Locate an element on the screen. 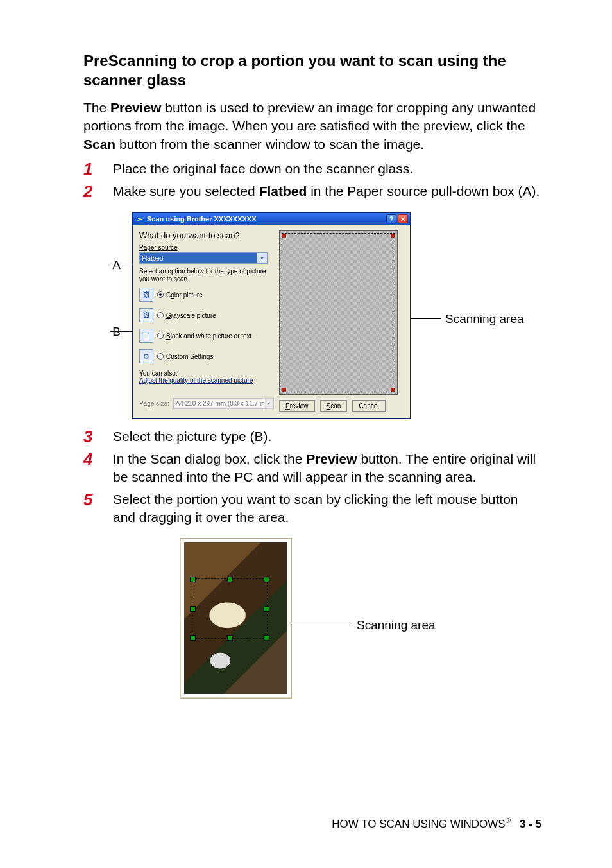  step-number: 3 is located at coordinates (98, 437).